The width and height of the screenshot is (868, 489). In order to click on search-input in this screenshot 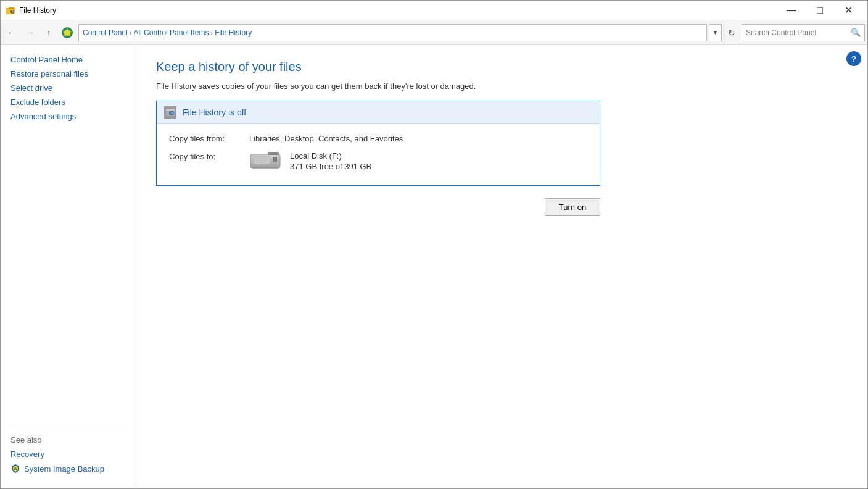, I will do `click(798, 33)`.